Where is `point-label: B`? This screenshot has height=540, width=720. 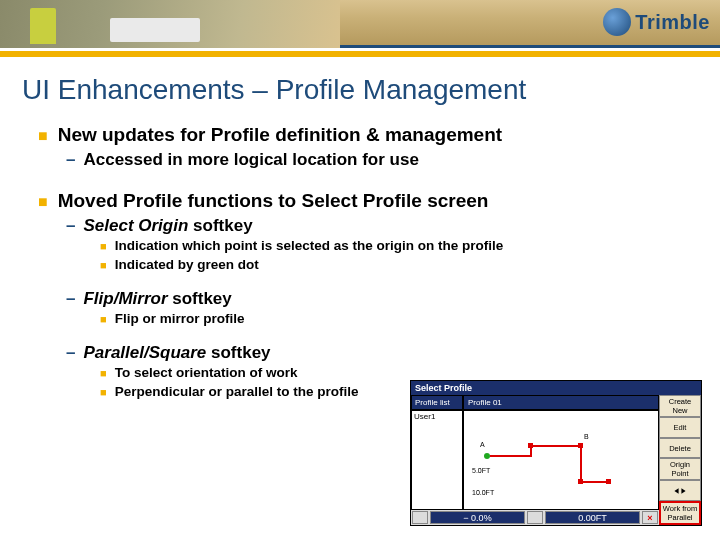
point-label: B is located at coordinates (586, 436).